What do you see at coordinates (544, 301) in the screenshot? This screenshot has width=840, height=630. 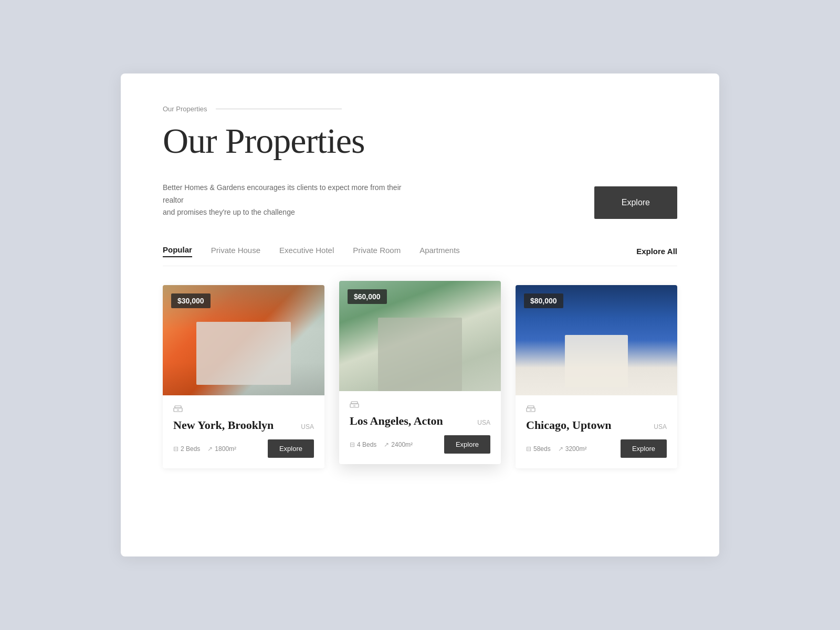 I see `price-badge-chicago: $80,000` at bounding box center [544, 301].